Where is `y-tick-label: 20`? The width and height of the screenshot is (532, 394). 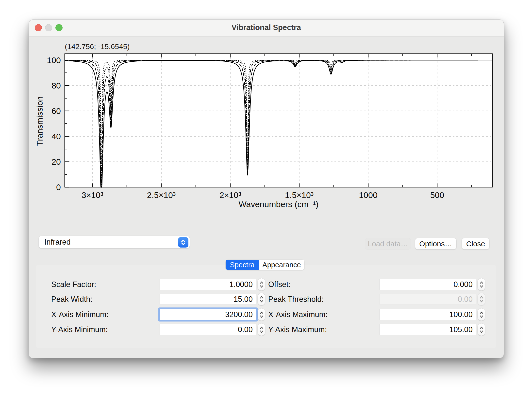
y-tick-label: 20 is located at coordinates (56, 162).